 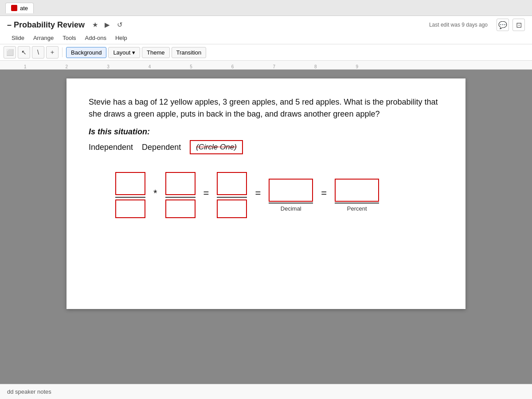 I want to click on background-label: Background, so click(x=86, y=52).